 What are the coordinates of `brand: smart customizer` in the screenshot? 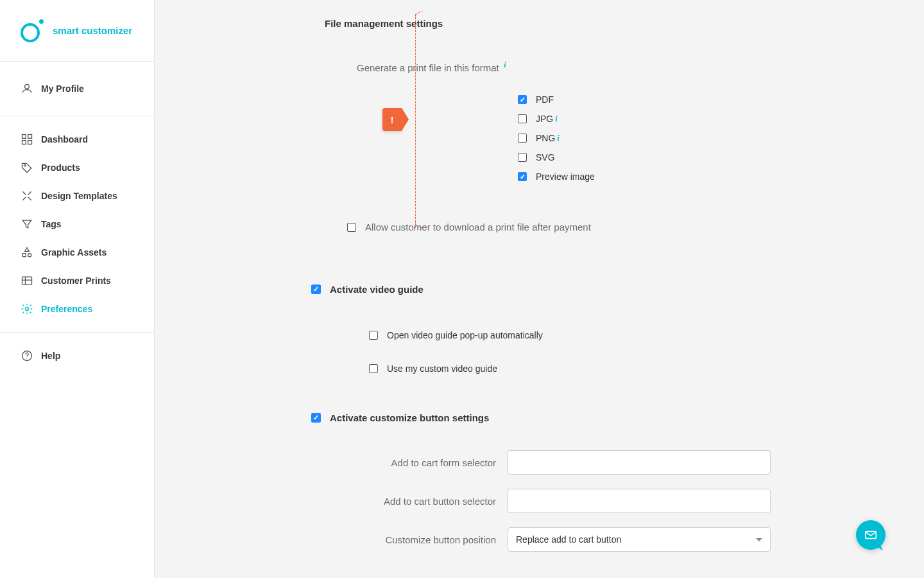 It's located at (77, 31).